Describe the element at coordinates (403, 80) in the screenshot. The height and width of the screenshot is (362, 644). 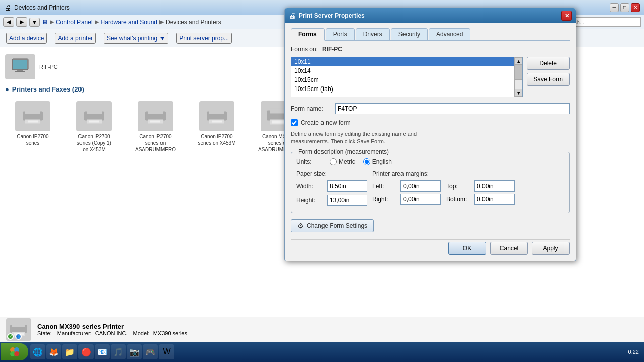
I see `list-item-10x15cm: 10x15cm` at that location.